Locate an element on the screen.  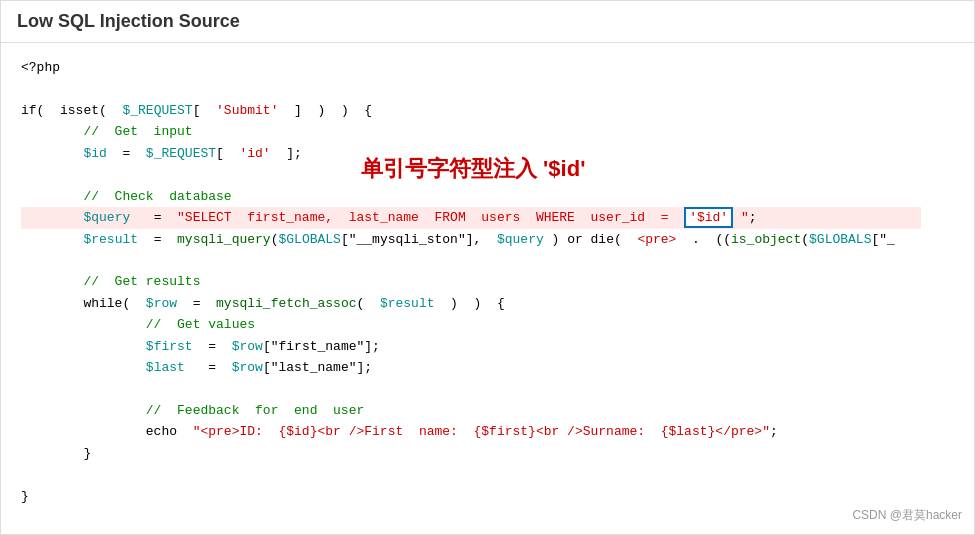
annotation-label: 单引号字符型注入 '$id' is located at coordinates (473, 169).